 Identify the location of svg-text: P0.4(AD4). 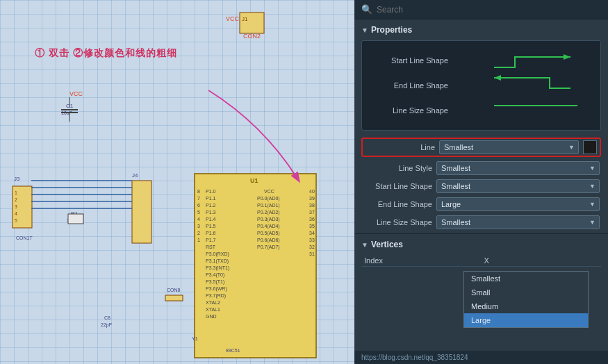
(268, 226).